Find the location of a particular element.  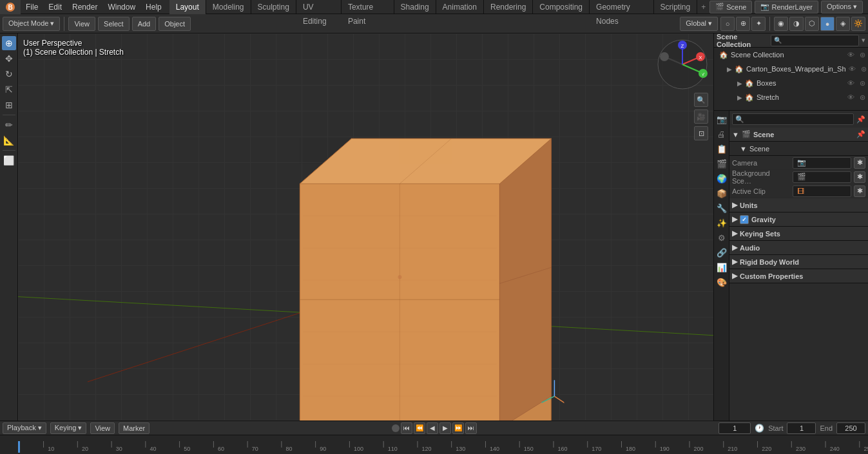

rigid-body-section-header: ▶ Rigid Body World is located at coordinates (799, 262).